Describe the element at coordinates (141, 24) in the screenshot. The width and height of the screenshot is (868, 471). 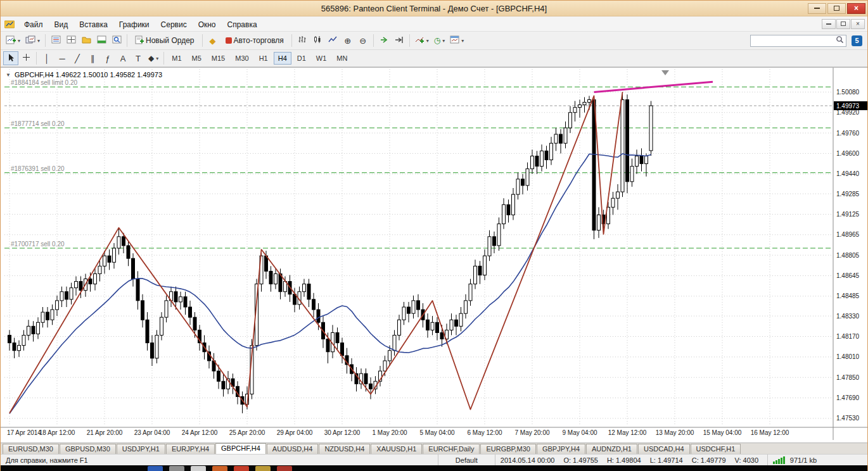
I see `menu-items: ФайлВидВставкаГрафикиСервисОкноСправка` at that location.